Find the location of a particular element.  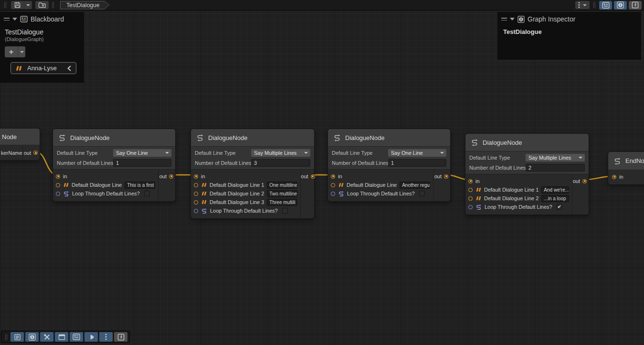

blackboard-item-anna-lyse: Anna-Lyse is located at coordinates (43, 68).